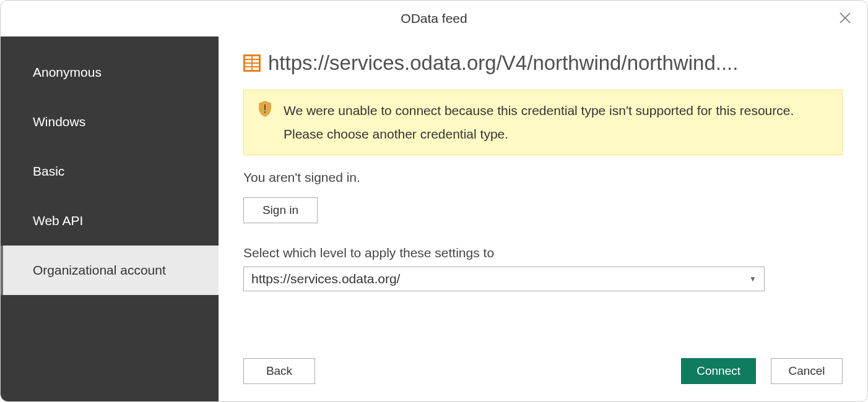  What do you see at coordinates (265, 109) in the screenshot?
I see `warning-shield-icon` at bounding box center [265, 109].